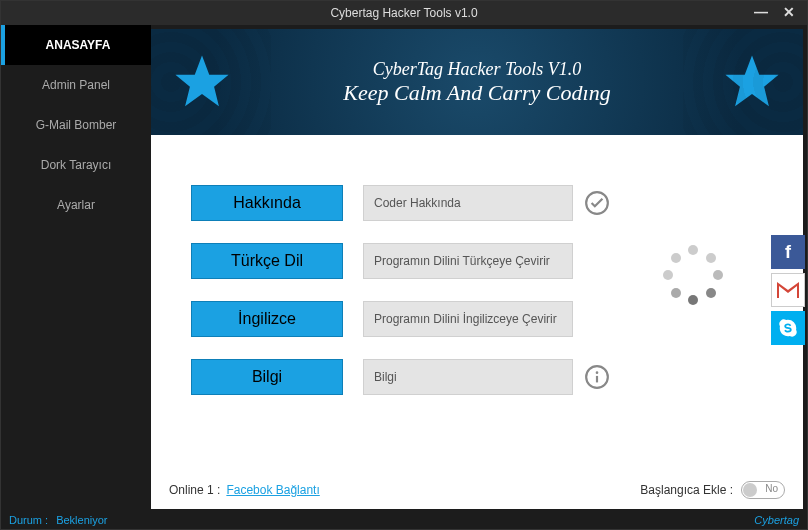  Describe the element at coordinates (788, 252) in the screenshot. I see `facebook-button: f` at that location.